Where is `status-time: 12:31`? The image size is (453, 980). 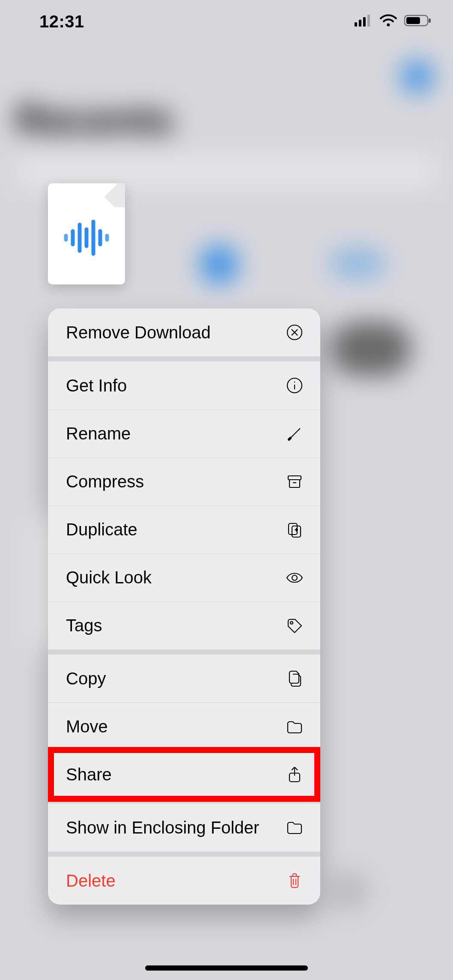
status-time: 12:31 is located at coordinates (62, 21).